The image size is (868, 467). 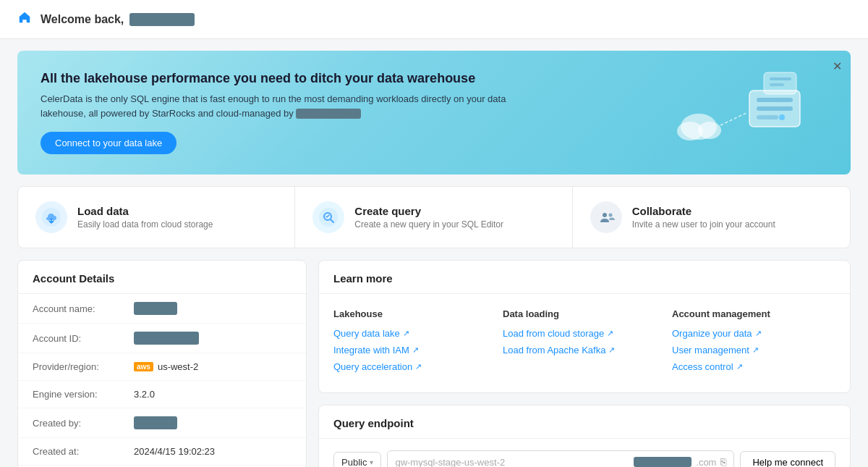 What do you see at coordinates (117, 20) in the screenshot?
I see `welcome-message: Welcome back,` at bounding box center [117, 20].